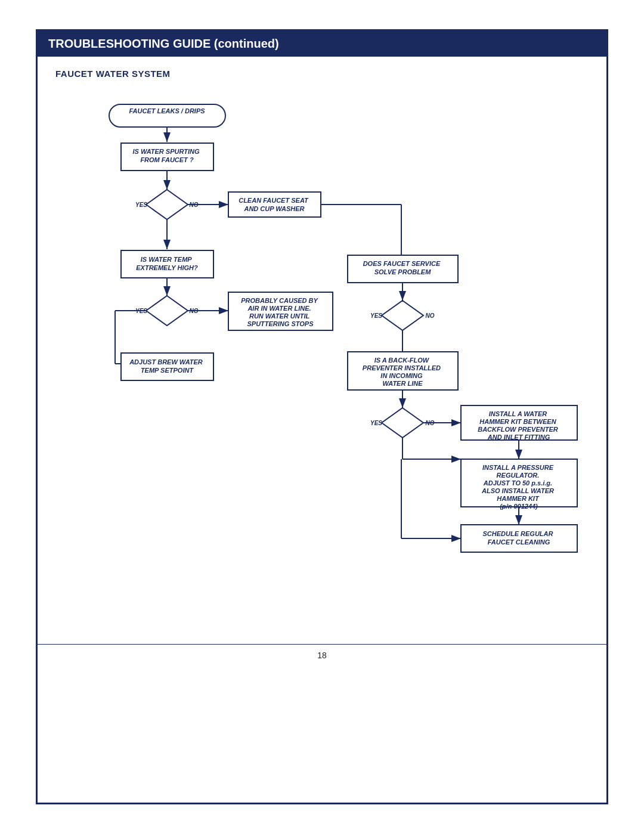 The height and width of the screenshot is (833, 644). Describe the element at coordinates (519, 426) in the screenshot. I see `node-install-hammer: INSTALL A WATER HAMMER KIT BETWEEN BACKF…` at that location.